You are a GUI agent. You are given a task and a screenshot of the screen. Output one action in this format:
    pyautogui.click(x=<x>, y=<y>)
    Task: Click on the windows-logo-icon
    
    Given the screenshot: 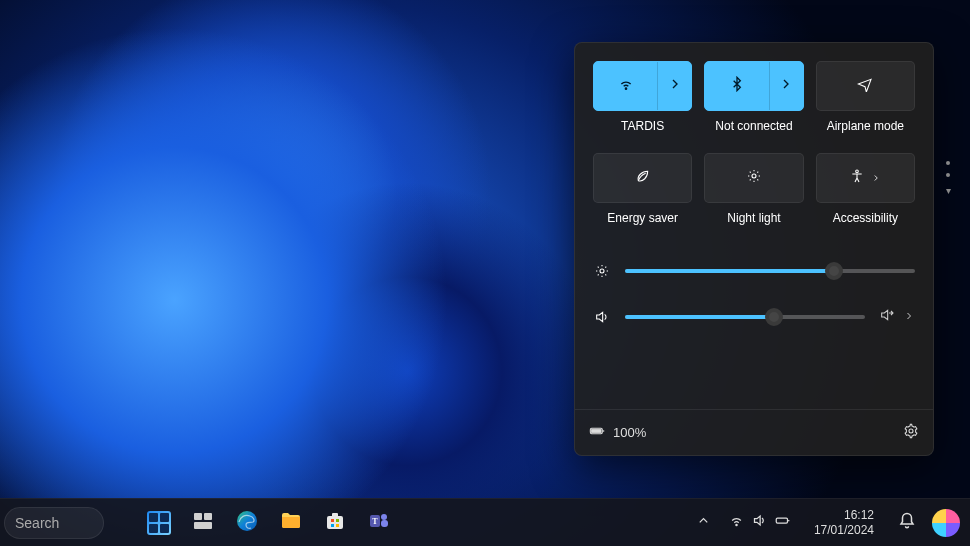 What is the action you would take?
    pyautogui.click(x=159, y=523)
    